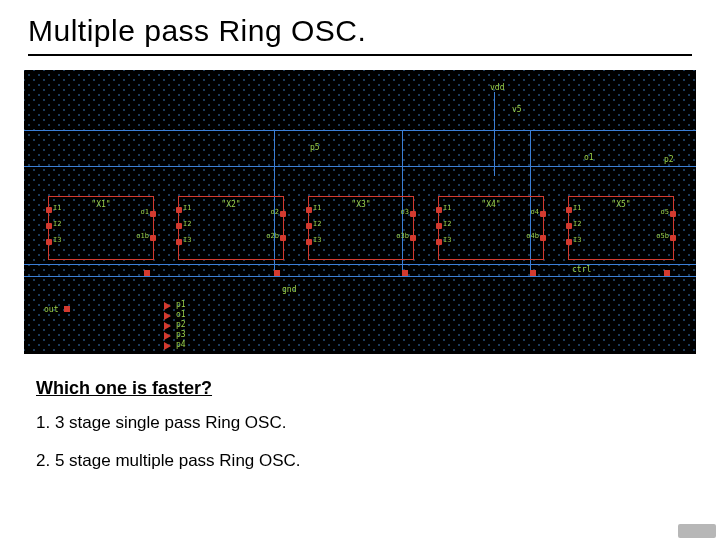 The width and height of the screenshot is (720, 540). Describe the element at coordinates (491, 228) in the screenshot. I see `stage-x4: "X4" I1 I2 I3 o4 o4b` at that location.